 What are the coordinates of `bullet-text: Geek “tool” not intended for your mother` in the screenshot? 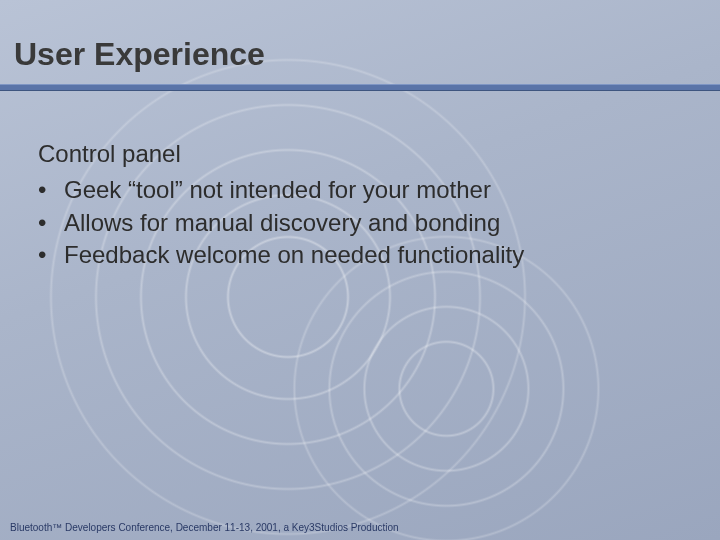 It's located at (278, 190).